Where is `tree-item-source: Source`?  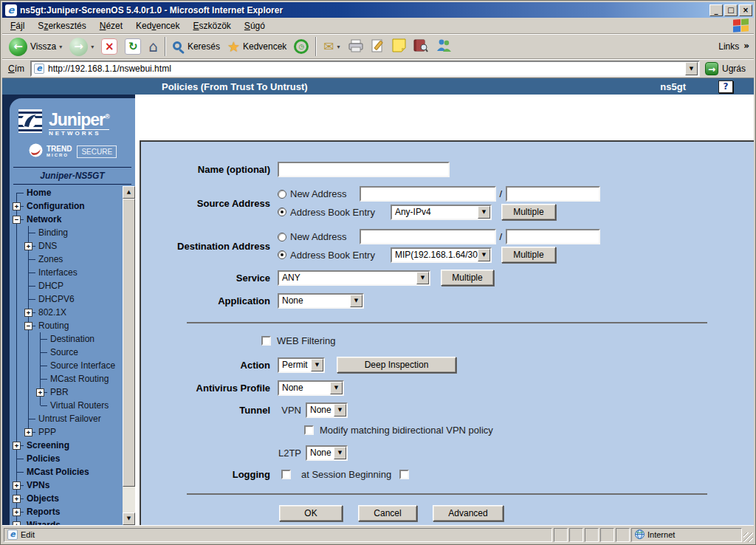 tree-item-source: Source is located at coordinates (66, 352).